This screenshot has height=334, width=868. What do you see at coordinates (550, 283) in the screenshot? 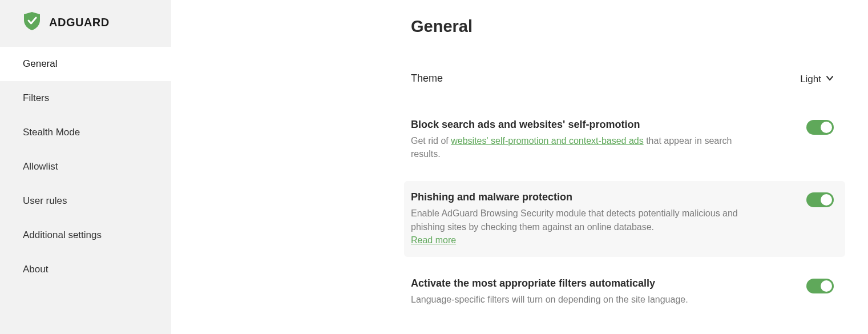
I see `auto-filters-title: Activate the most appropriate filters au…` at bounding box center [550, 283].